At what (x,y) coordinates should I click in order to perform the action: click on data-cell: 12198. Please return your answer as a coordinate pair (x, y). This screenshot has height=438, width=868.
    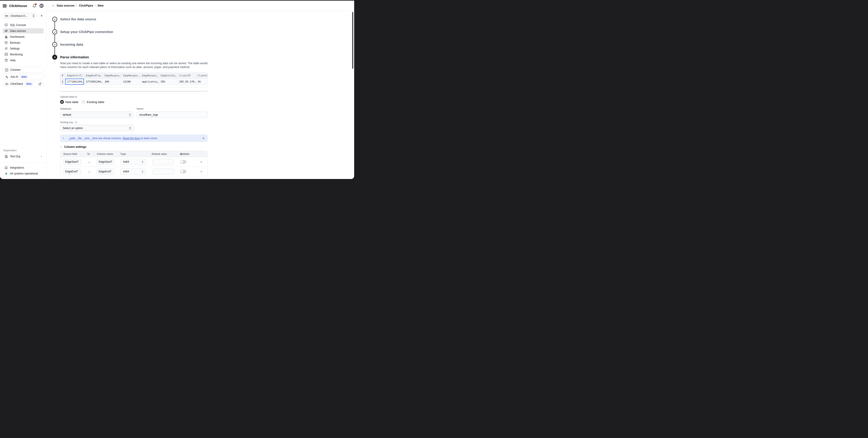
    Looking at the image, I should click on (131, 81).